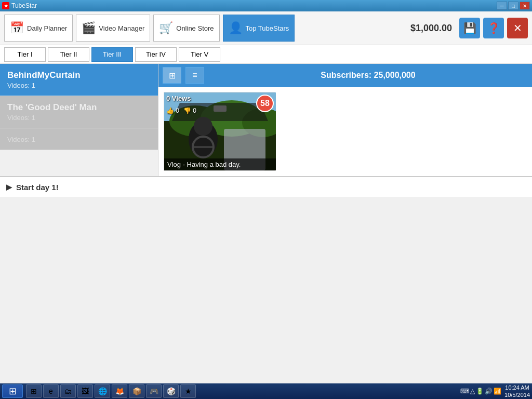 The height and width of the screenshot is (399, 532). Describe the element at coordinates (525, 6) in the screenshot. I see `close-button: ✕` at that location.